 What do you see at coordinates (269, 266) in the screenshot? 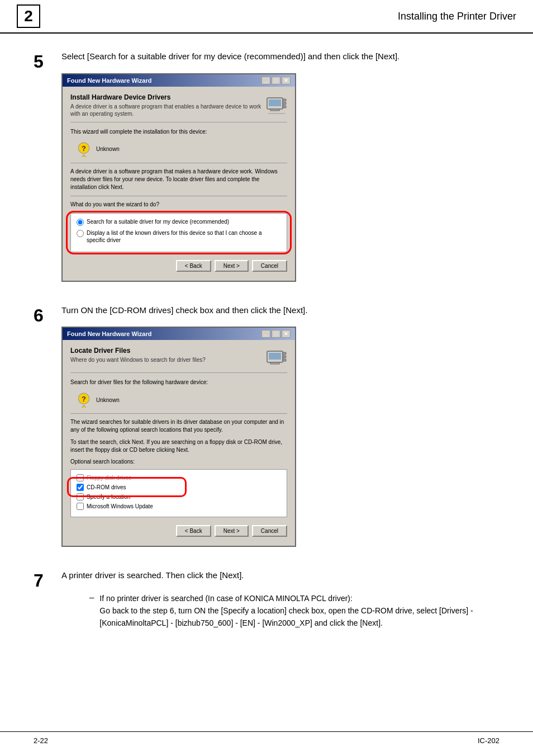
I see `cancel-button-1: Cancel` at bounding box center [269, 266].